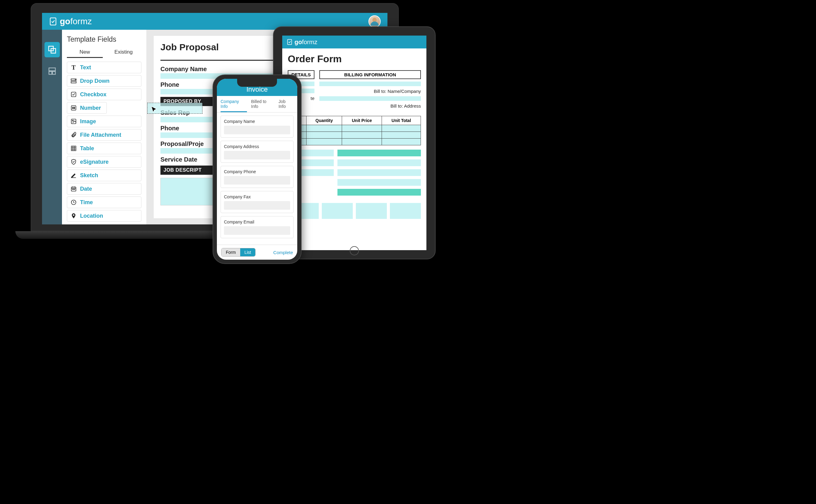 The width and height of the screenshot is (816, 504). What do you see at coordinates (257, 130) in the screenshot?
I see `company-name-input` at bounding box center [257, 130].